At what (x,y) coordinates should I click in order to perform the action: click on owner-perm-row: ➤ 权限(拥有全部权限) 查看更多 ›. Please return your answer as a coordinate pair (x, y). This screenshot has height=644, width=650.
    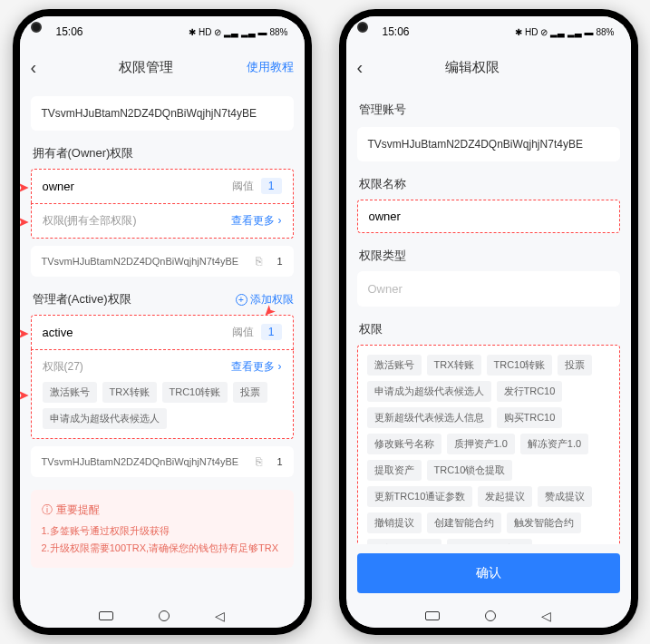
    Looking at the image, I should click on (162, 221).